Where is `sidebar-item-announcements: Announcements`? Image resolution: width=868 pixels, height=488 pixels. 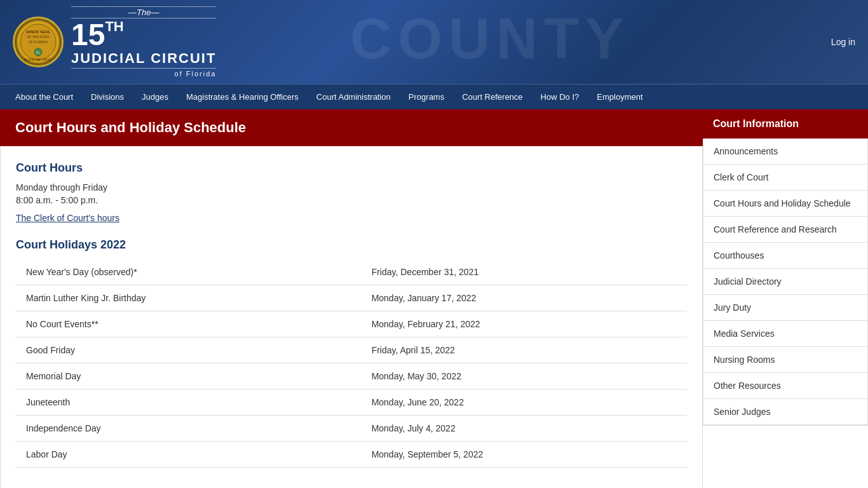
sidebar-item-announcements: Announcements is located at coordinates (785, 151).